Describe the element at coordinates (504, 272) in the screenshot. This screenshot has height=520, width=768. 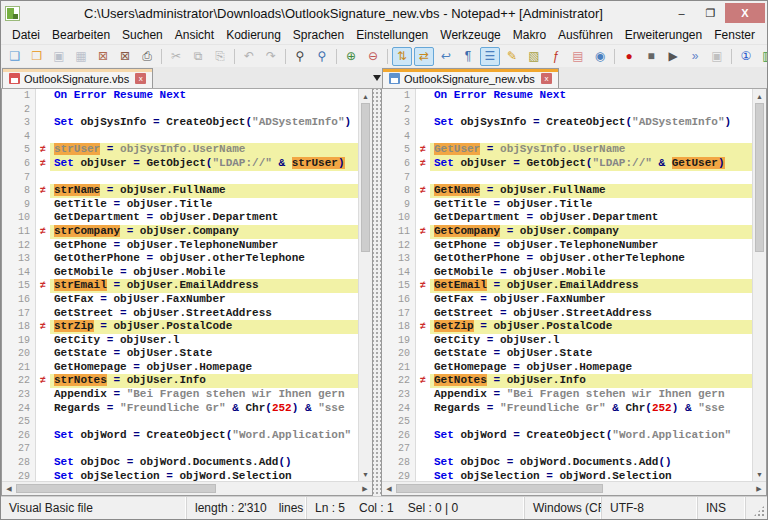
I see `code-token: =` at that location.